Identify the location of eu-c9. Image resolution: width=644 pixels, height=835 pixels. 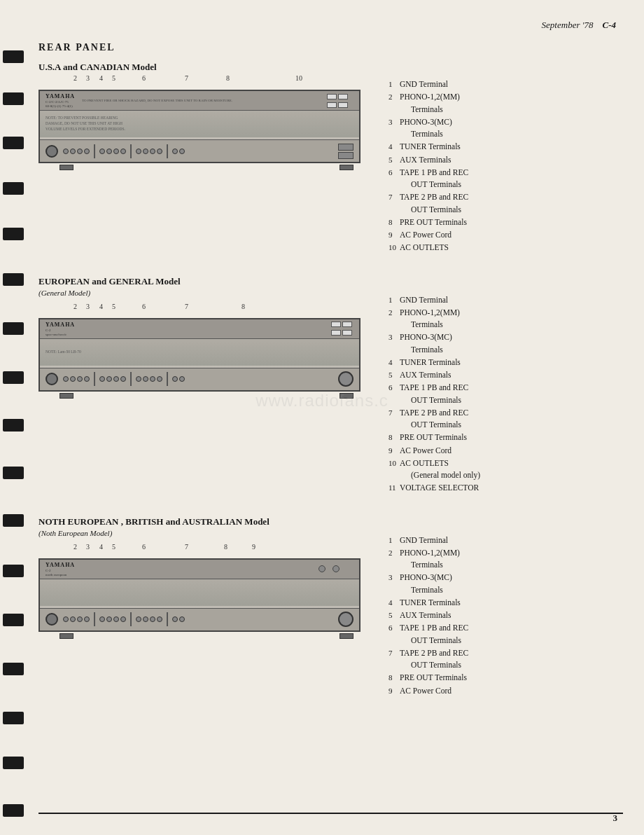
(139, 379).